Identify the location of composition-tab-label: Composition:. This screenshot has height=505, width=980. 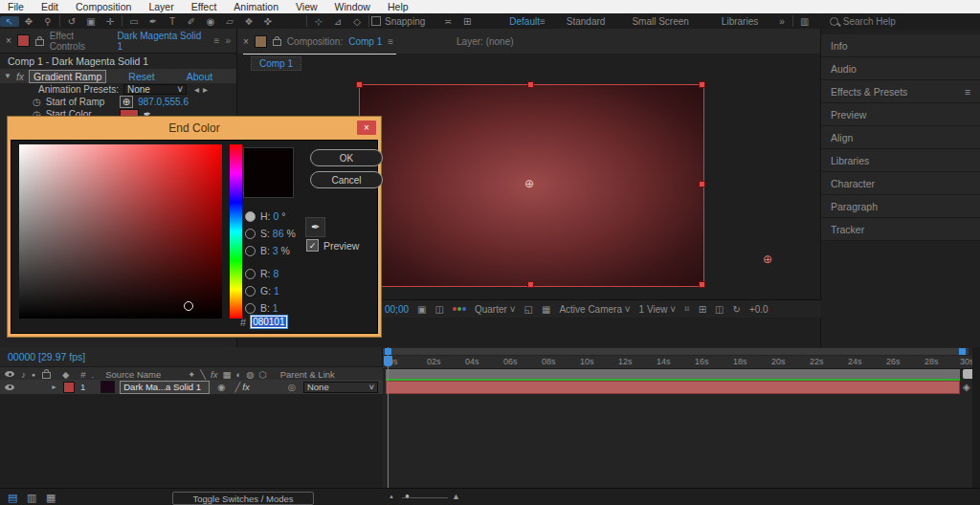
(315, 42).